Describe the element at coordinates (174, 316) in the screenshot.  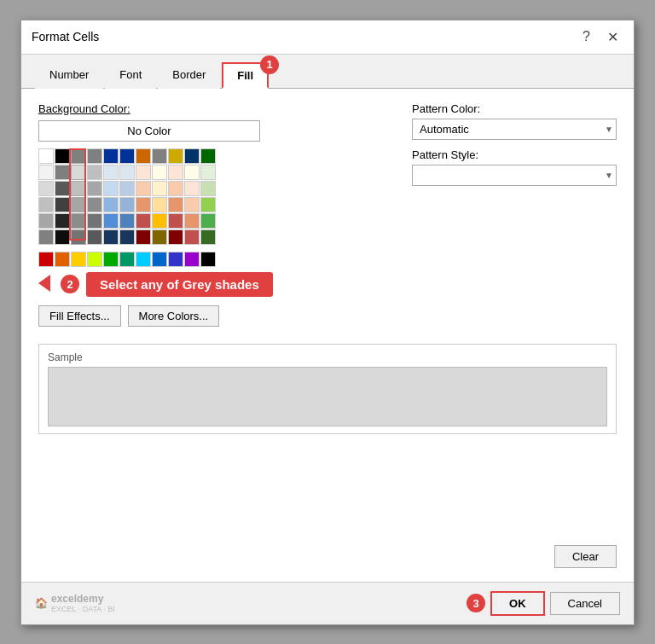
I see `more-colors-button: More Colors...` at that location.